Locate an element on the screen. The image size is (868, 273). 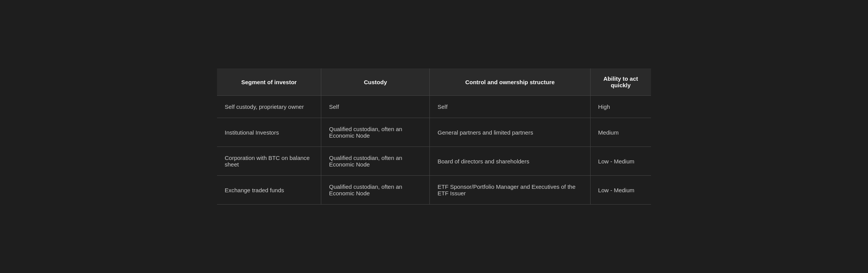
table-row: Corporation with BTC on balance sheetQua… is located at coordinates (434, 161).